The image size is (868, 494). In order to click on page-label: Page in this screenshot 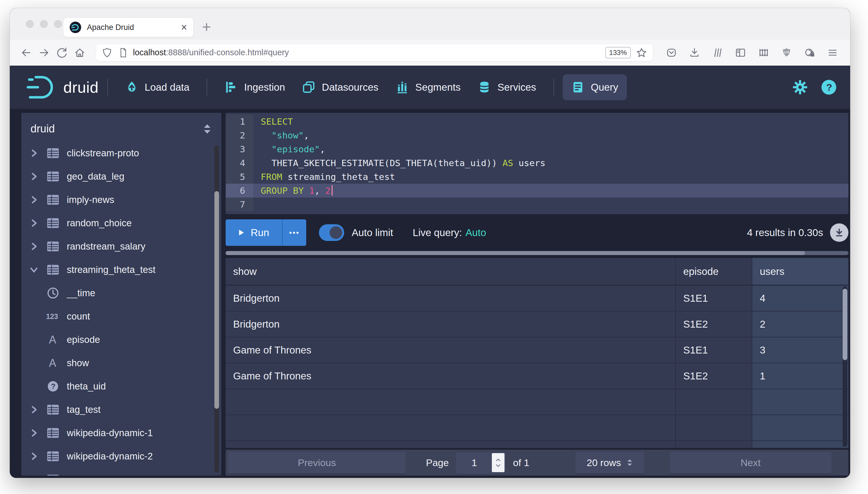, I will do `click(438, 463)`.